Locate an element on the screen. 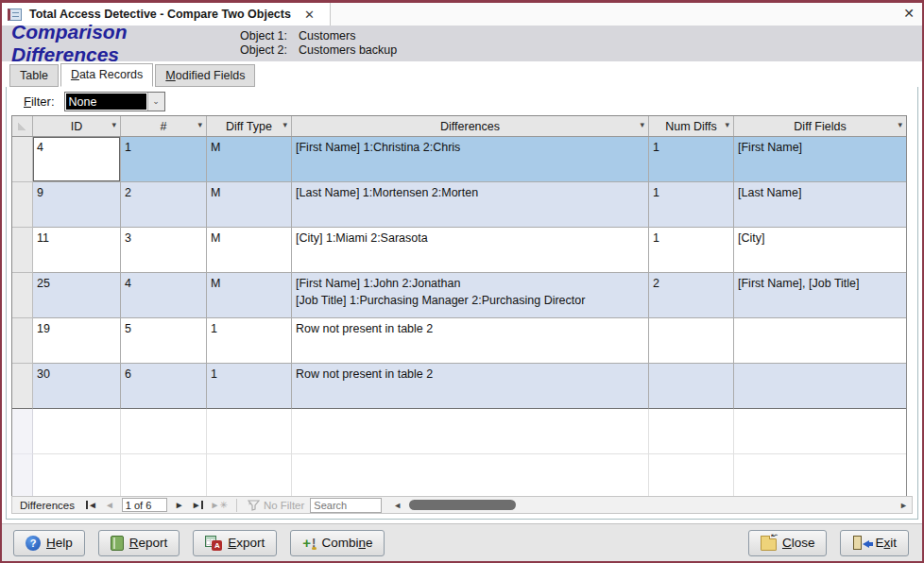 Image resolution: width=924 pixels, height=563 pixels. diff-fields-cell: [Last Name] is located at coordinates (820, 205).